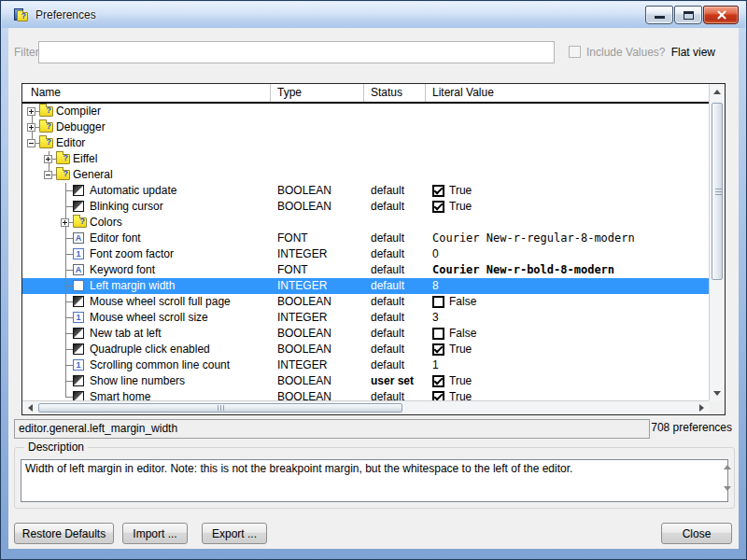 The image size is (747, 560). What do you see at coordinates (534, 239) in the screenshot?
I see `pref-value-label: Courier New-r-regular-8-modern` at bounding box center [534, 239].